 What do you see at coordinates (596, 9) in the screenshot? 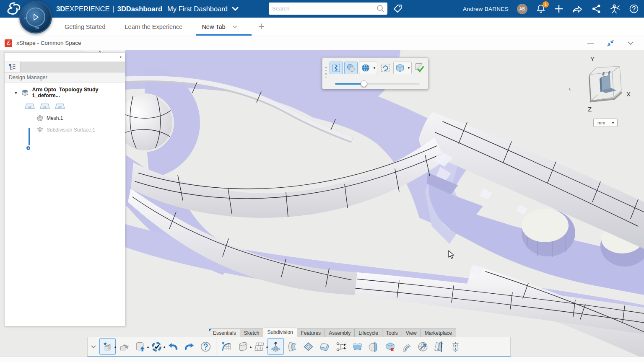
I see `share-network-button` at bounding box center [596, 9].